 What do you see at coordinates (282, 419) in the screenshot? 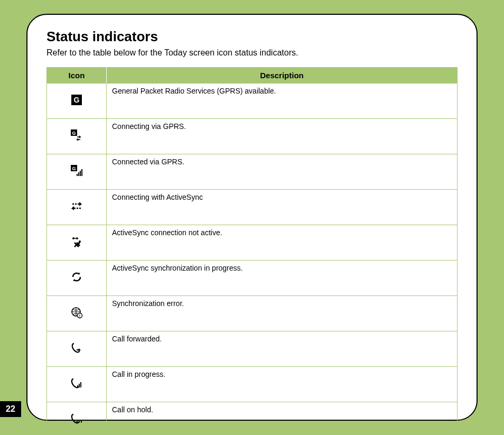
I see `description-cell: Call on hold.` at bounding box center [282, 419].